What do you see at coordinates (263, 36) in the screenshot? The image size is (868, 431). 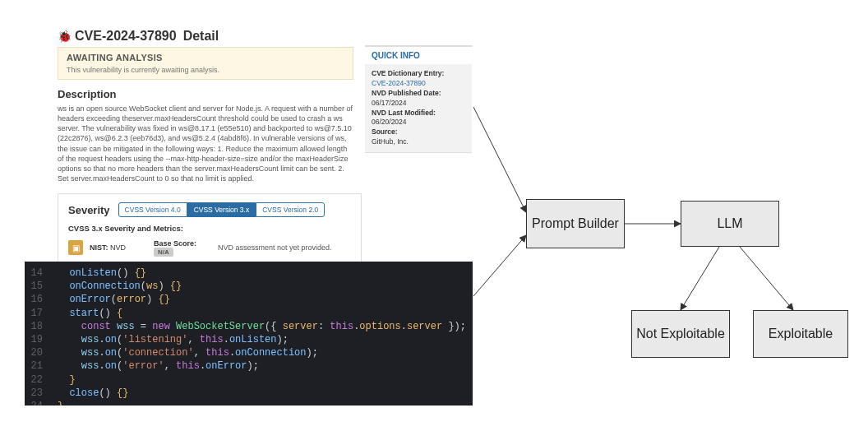 I see `page-title: 🐞 CVE-2024-37890 Detail` at bounding box center [263, 36].